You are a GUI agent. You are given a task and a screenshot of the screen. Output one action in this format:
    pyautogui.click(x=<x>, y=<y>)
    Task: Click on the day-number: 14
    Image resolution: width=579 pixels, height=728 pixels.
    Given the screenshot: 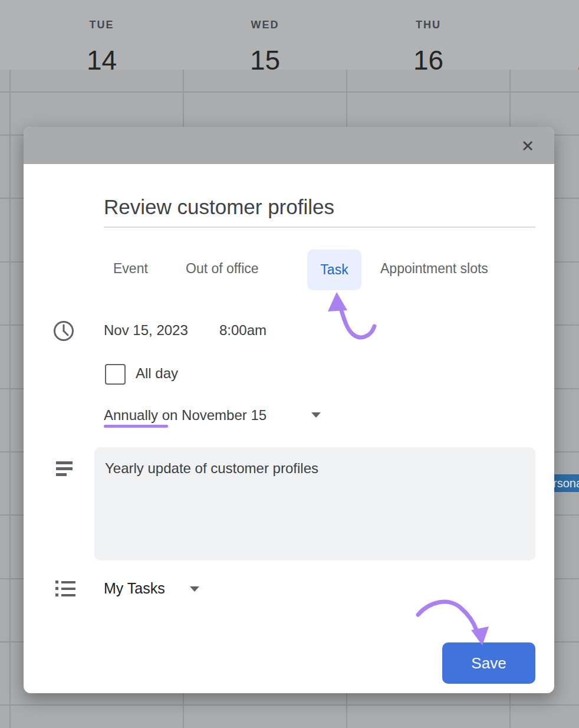 What is the action you would take?
    pyautogui.click(x=101, y=60)
    